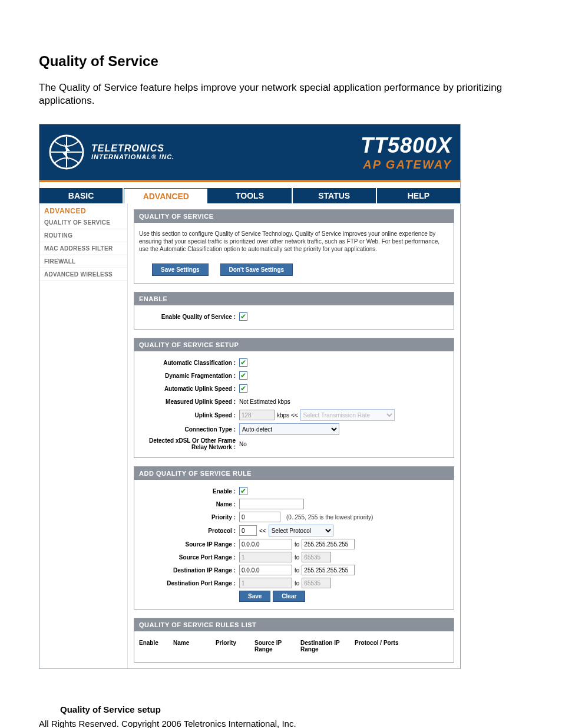 The height and width of the screenshot is (728, 562). Describe the element at coordinates (266, 583) in the screenshot. I see `dst-port-from-input` at that location.